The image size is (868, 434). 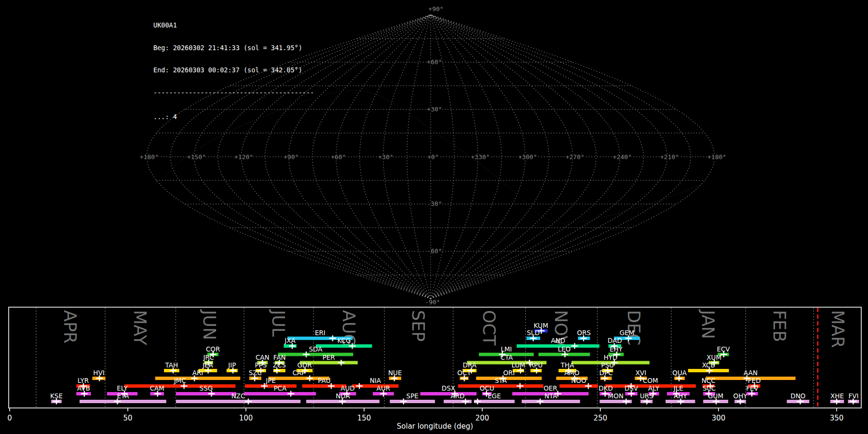 What do you see at coordinates (541, 326) in the screenshot?
I see `shower-label-kum: KUM` at bounding box center [541, 326].